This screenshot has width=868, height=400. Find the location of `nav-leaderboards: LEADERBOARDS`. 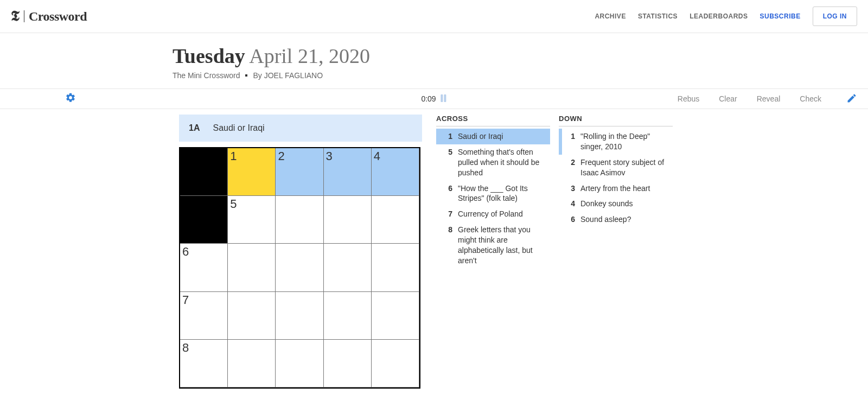

nav-leaderboards: LEADERBOARDS is located at coordinates (718, 16).